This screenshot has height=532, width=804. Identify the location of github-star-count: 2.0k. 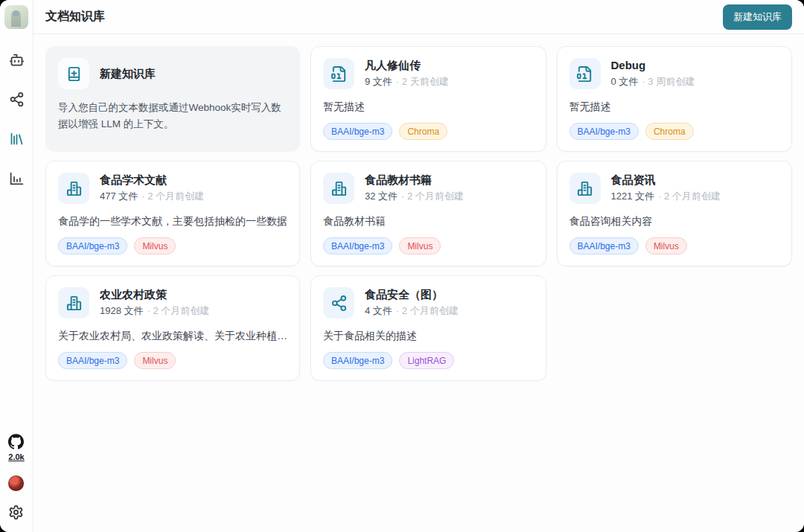
(16, 457).